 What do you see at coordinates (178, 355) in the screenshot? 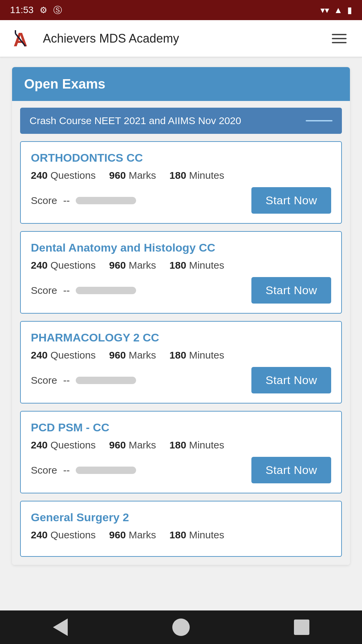
I see `pharmacology-minutes-num: 180` at bounding box center [178, 355].